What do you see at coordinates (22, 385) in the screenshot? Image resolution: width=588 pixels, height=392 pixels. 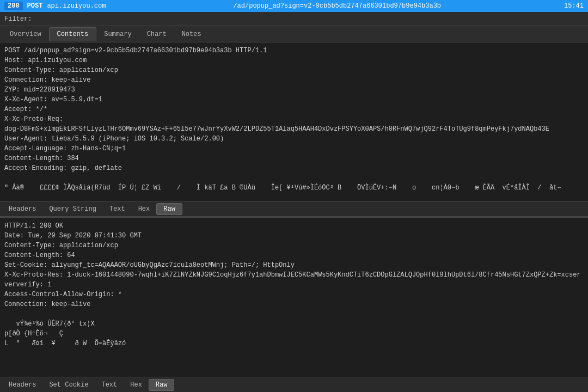 I see `response-tab-headers: Headers` at bounding box center [22, 385].